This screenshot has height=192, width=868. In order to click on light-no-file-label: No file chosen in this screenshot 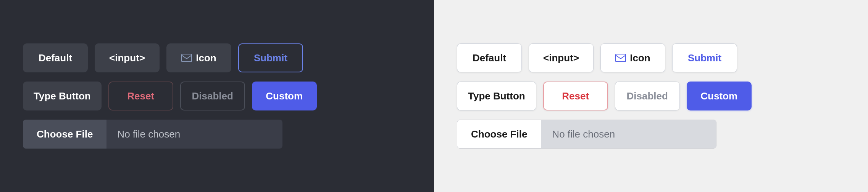, I will do `click(629, 134)`.